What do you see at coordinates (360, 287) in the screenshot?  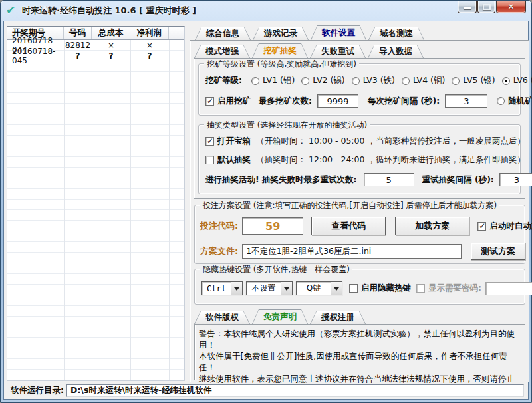 I see `hotkey-group: 隐藏热键设置 (多开软件,热键一样会覆盖) Ctrl 不设置 Q键 启用隐藏热键…` at bounding box center [360, 287].